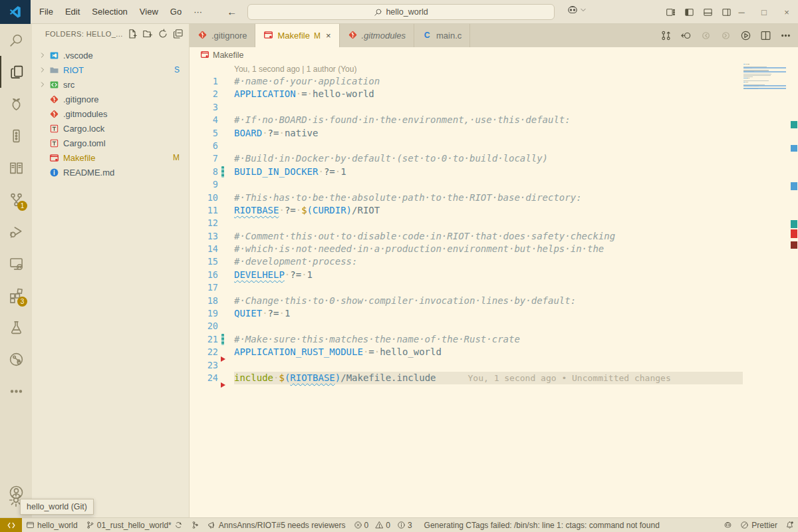 The image size is (798, 532). What do you see at coordinates (493, 249) in the screenshot?
I see `code-line-14: 14#·which·is·not·needed·in·a·production·…` at bounding box center [493, 249].